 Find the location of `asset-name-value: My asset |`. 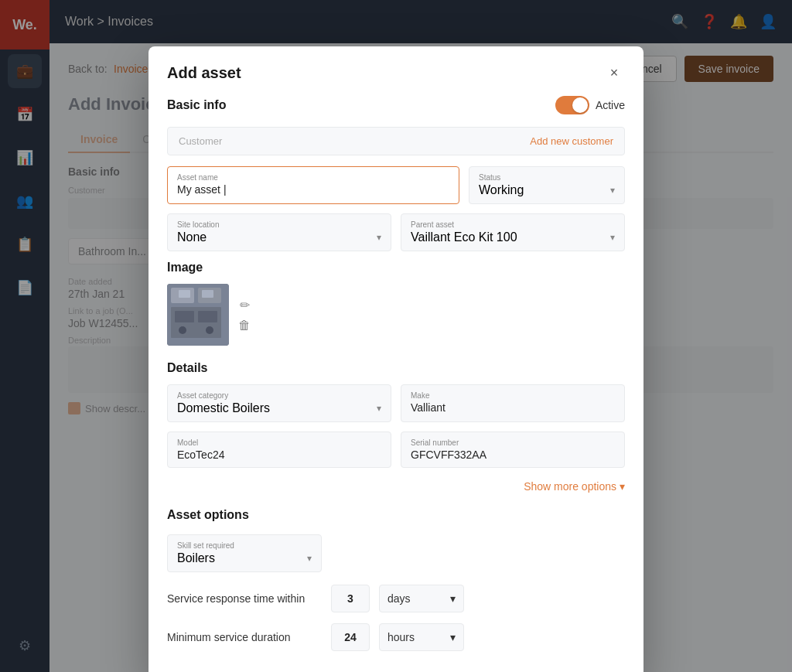

asset-name-value: My asset | is located at coordinates (313, 189).